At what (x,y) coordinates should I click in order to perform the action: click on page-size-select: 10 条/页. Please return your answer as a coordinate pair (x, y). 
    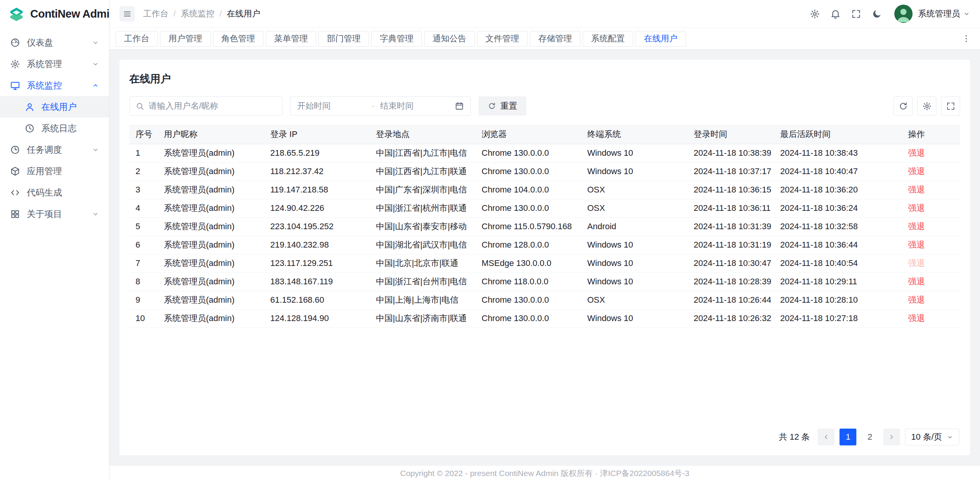
    Looking at the image, I should click on (932, 437).